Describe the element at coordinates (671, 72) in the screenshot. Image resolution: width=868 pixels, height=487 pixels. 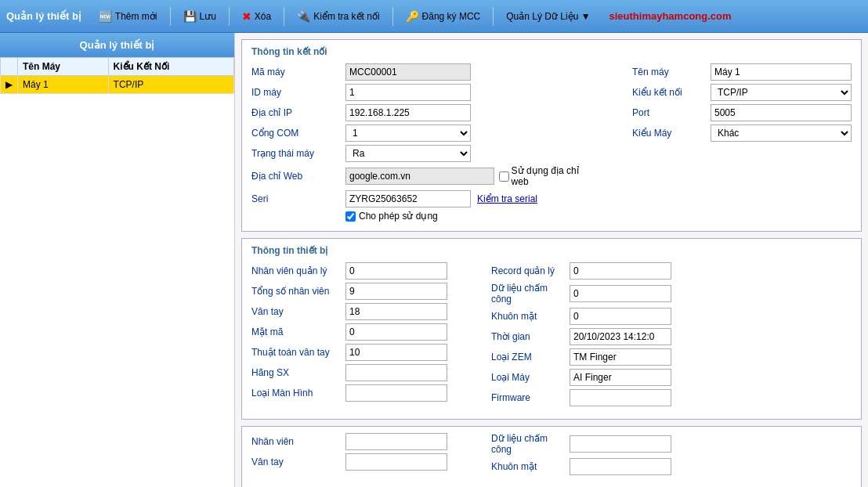
I see `label-ten-may: Tên máy` at that location.